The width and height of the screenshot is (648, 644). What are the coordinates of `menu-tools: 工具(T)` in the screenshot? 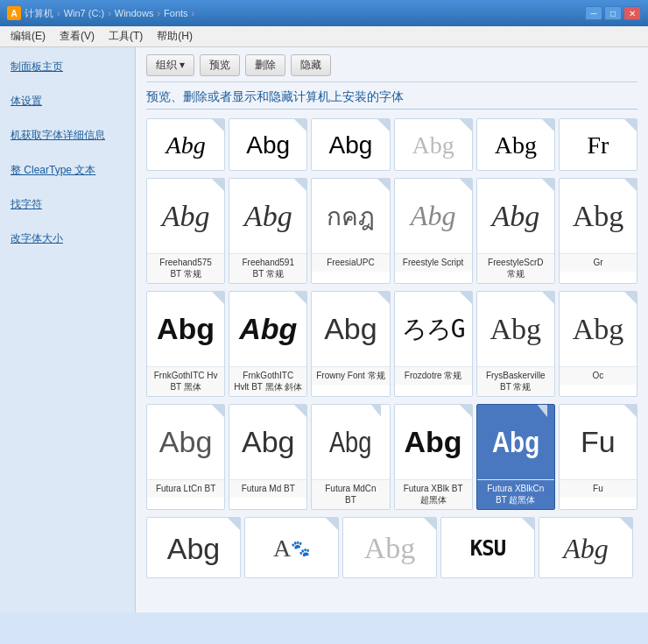 It's located at (126, 37).